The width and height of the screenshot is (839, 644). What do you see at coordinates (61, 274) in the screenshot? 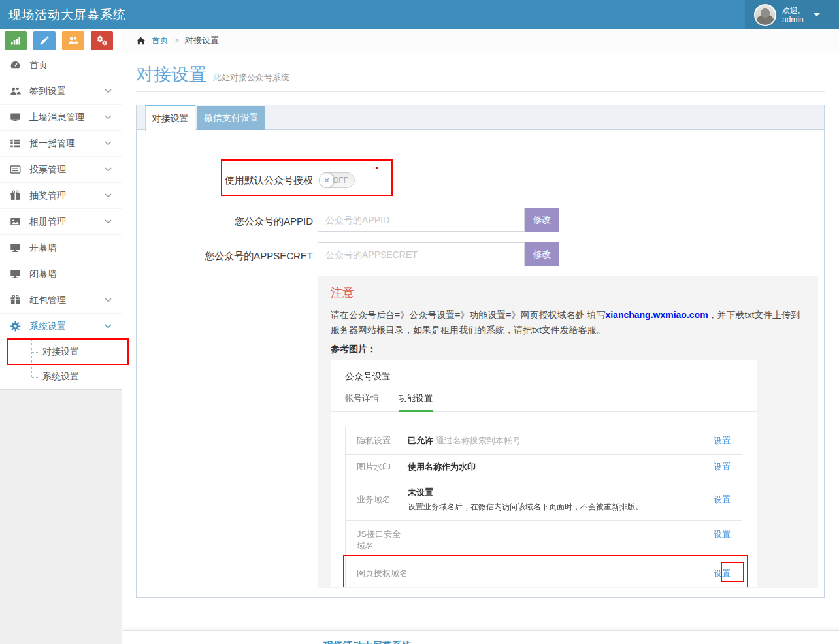
I see `sidebar-item-closing-wall: 闭幕墙` at bounding box center [61, 274].